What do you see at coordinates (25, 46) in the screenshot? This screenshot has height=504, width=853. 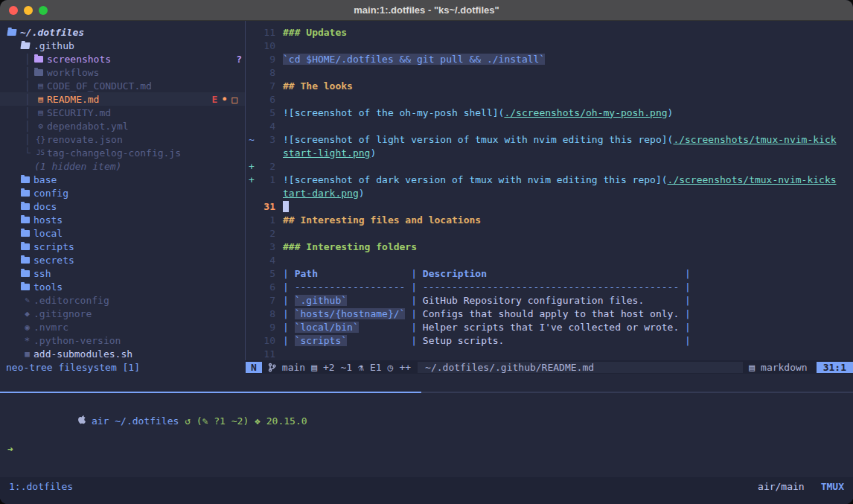 I see `folder-open-icon` at bounding box center [25, 46].